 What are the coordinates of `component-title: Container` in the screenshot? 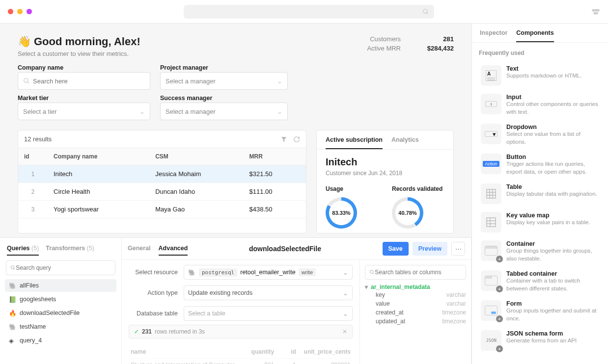 It's located at (553, 244).